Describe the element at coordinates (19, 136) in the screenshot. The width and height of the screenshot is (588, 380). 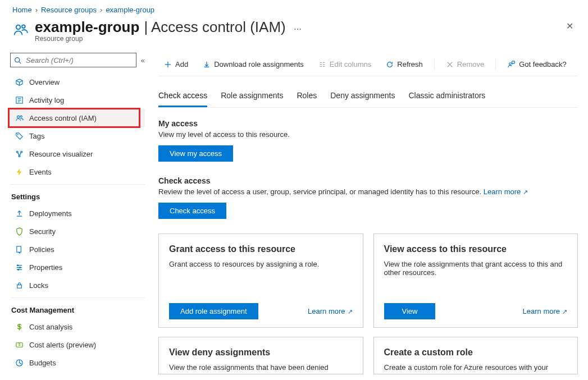
I see `tag-icon` at that location.